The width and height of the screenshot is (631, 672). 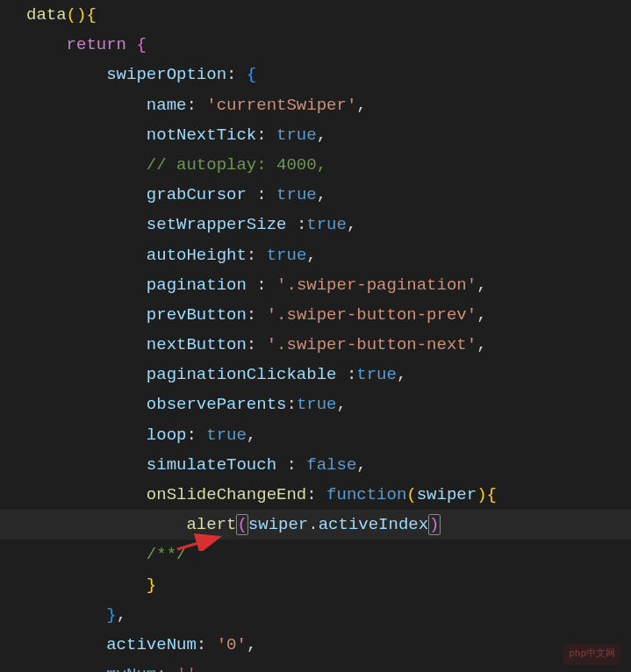 What do you see at coordinates (316, 195) in the screenshot?
I see `code-line: grabCursor : true,` at bounding box center [316, 195].